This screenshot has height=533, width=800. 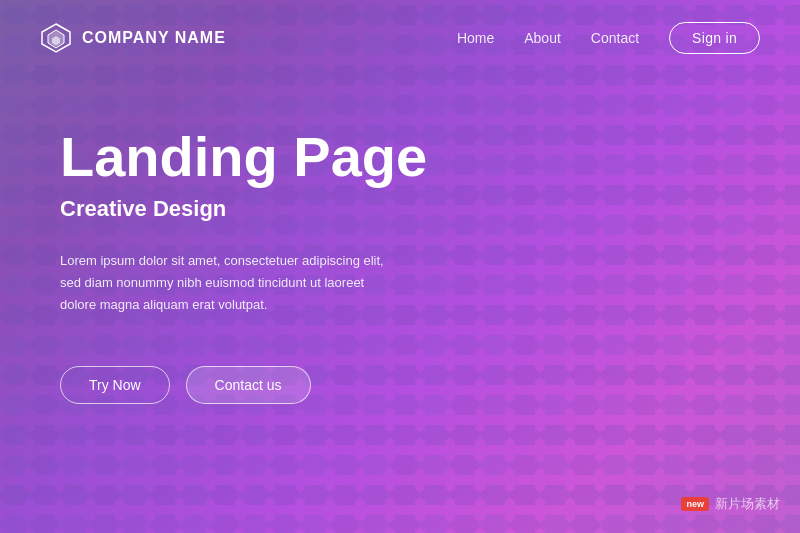 I want to click on logo-icon, so click(x=56, y=38).